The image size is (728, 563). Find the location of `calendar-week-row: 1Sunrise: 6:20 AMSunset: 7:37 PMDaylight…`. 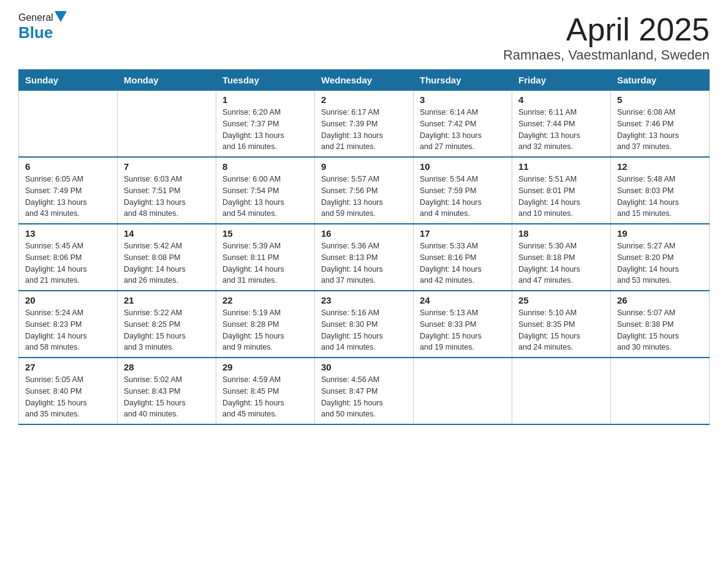

calendar-week-row: 1Sunrise: 6:20 AMSunset: 7:37 PMDaylight… is located at coordinates (364, 124).